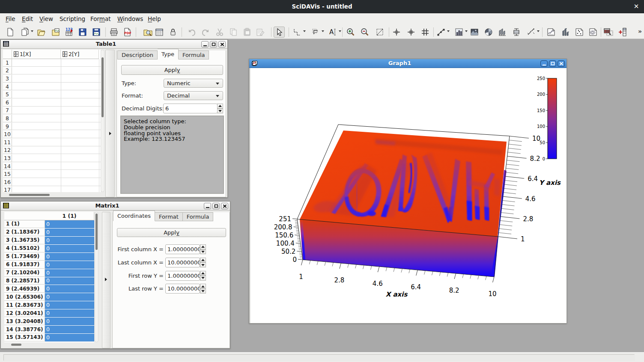 This screenshot has height=362, width=644. Describe the element at coordinates (56, 32) in the screenshot. I see `open-image-button` at that location.